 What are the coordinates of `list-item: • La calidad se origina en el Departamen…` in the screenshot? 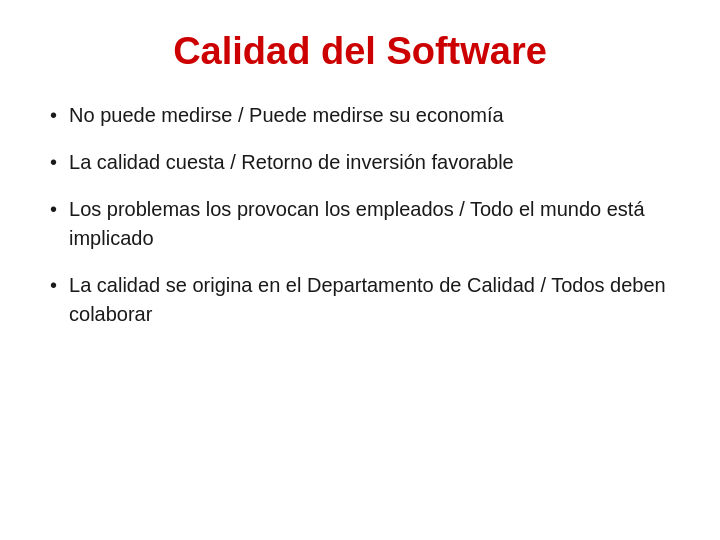 It's located at (360, 300).